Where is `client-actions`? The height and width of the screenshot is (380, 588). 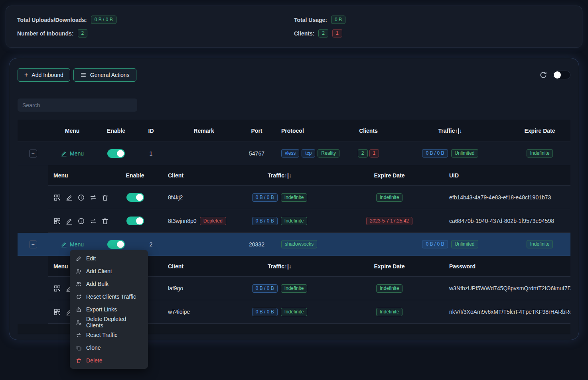
client-actions is located at coordinates (82, 198).